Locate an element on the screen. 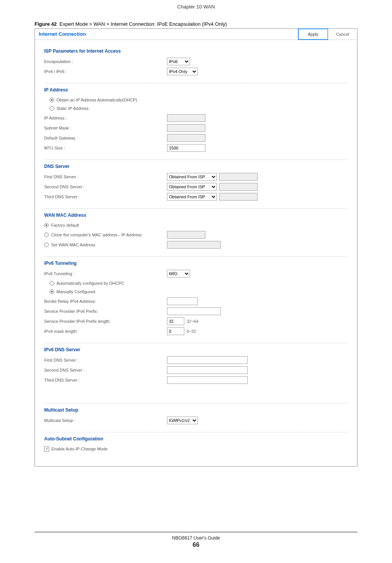  auto-ip-change-label: Enable Auto-IP-Change Mode is located at coordinates (79, 449).